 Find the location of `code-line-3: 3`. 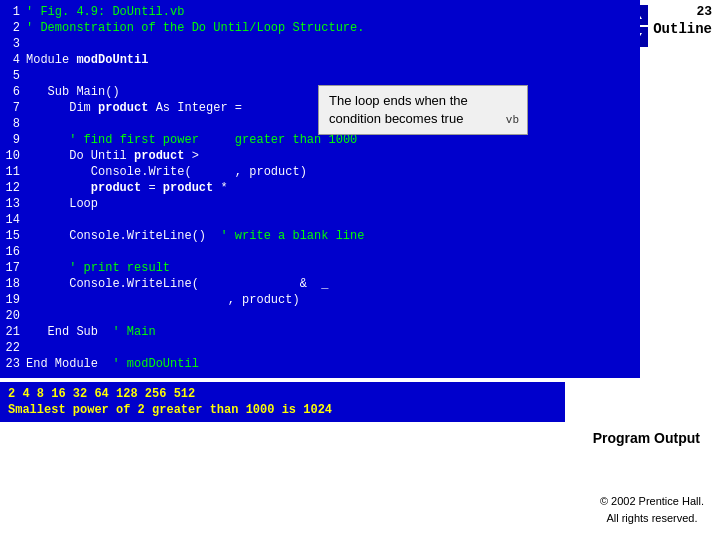

code-line-3: 3 is located at coordinates (320, 44).